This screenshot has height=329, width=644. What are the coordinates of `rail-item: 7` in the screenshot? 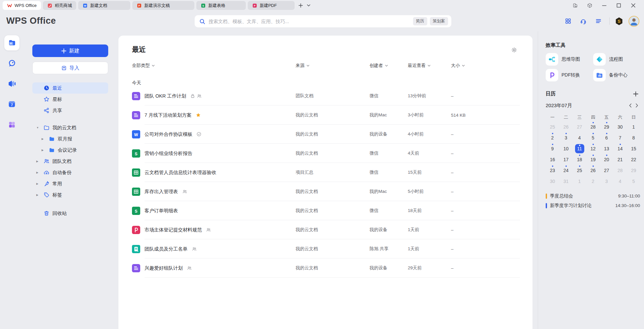 It's located at (12, 104).